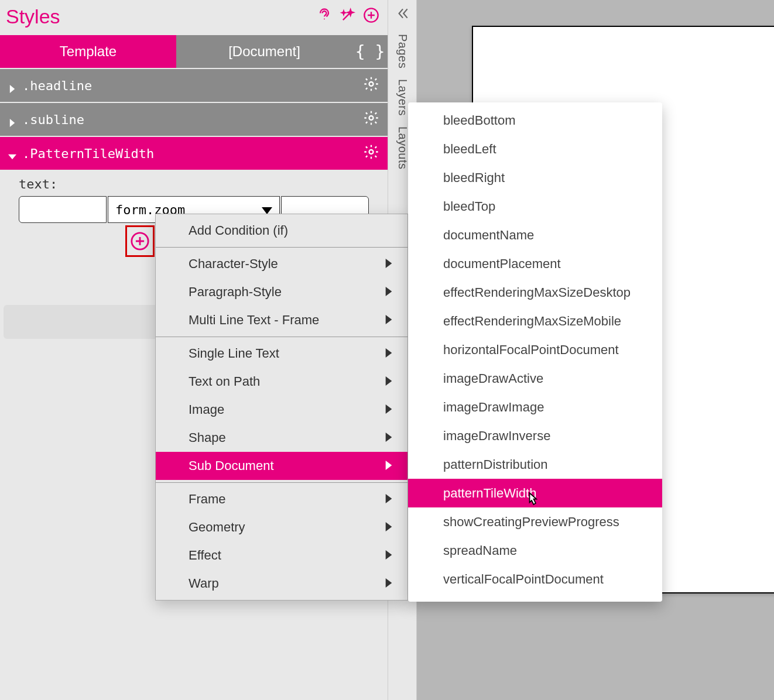 The height and width of the screenshot is (700, 774). I want to click on submenu-item: imageDrawInverse, so click(535, 435).